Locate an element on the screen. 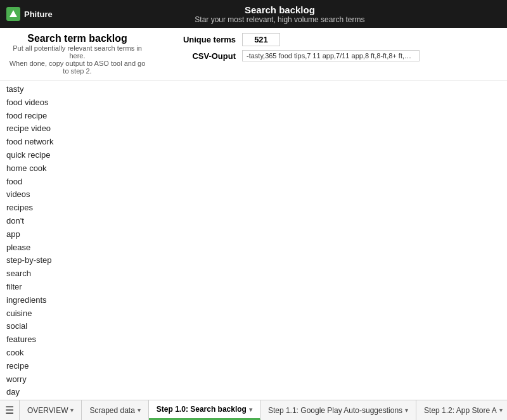 The width and height of the screenshot is (507, 420). list-item: features is located at coordinates (254, 340).